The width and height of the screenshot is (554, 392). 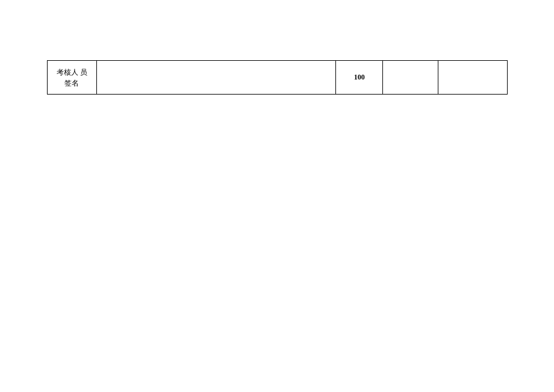 What do you see at coordinates (277, 77) in the screenshot?
I see `assessment-table: 考核人 员 签名 100` at bounding box center [277, 77].